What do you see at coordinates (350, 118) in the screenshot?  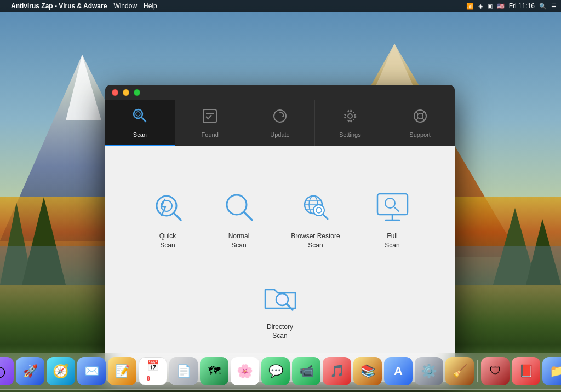 I see `settings-tab-icon` at bounding box center [350, 118].